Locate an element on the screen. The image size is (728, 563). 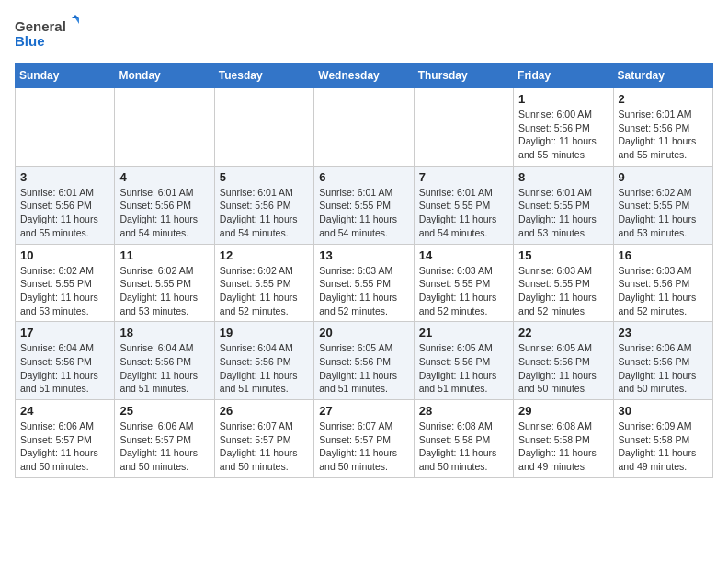
day-number: 24 is located at coordinates (64, 410).